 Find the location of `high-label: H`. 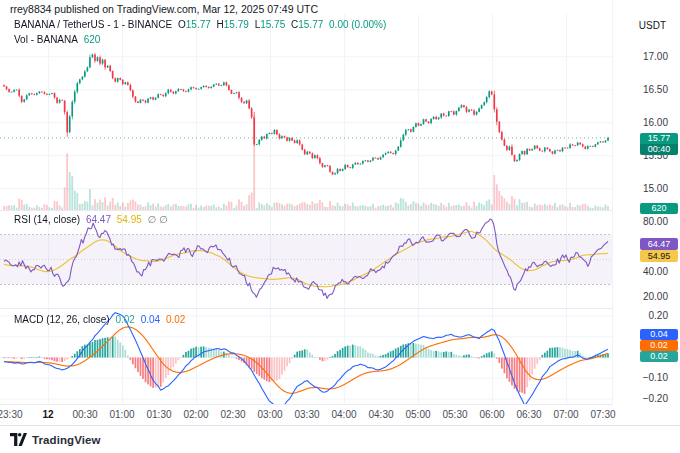

high-label: H is located at coordinates (220, 24).